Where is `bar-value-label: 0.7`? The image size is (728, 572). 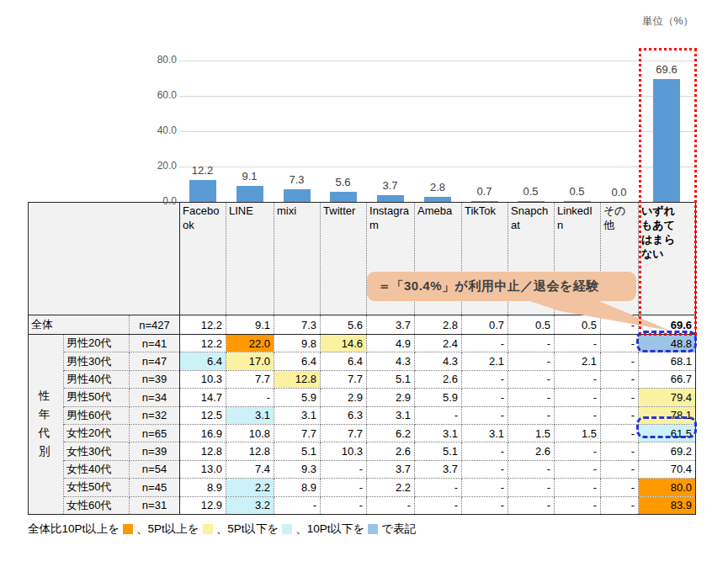
bar-value-label: 0.7 is located at coordinates (485, 192).